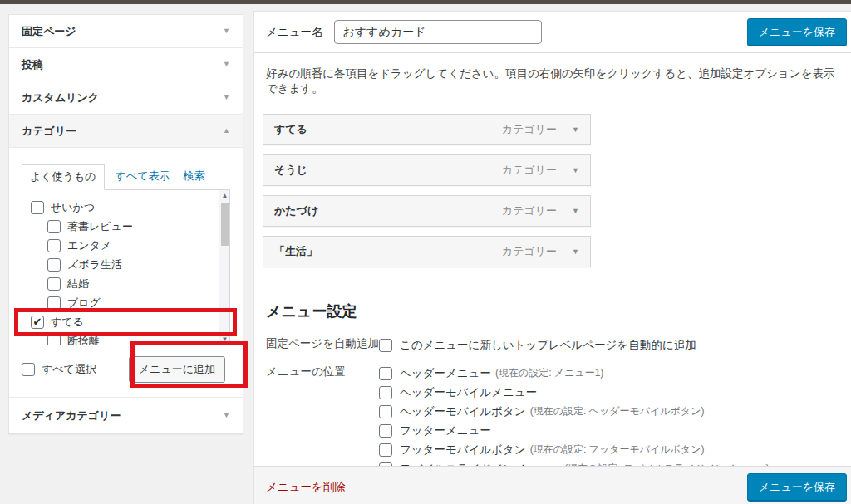  What do you see at coordinates (291, 170) in the screenshot?
I see `menu-item-label: そうじ` at bounding box center [291, 170].